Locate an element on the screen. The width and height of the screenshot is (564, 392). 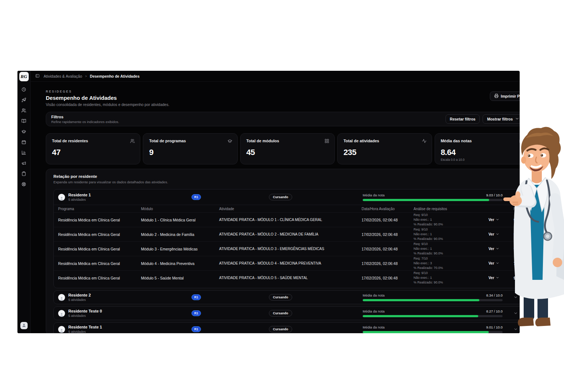
nota-cell: 9.12 is located at coordinates (511, 278).